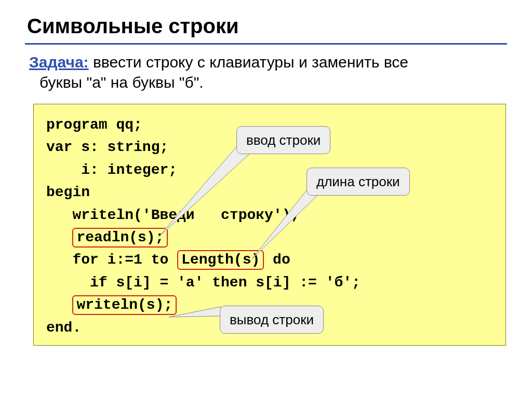  I want to click on task-text-1: ввести строку с клавиатуры и заменить вс…, so click(248, 62).